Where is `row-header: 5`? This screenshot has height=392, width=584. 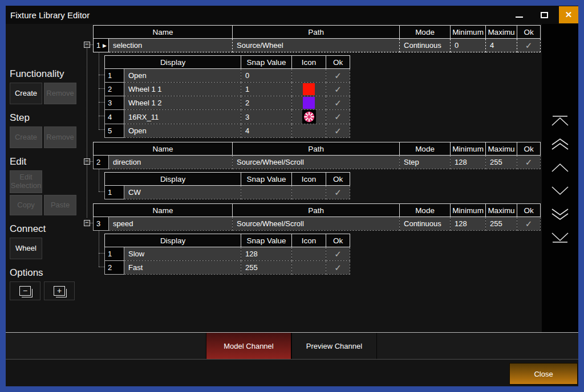 row-header: 5 is located at coordinates (115, 131).